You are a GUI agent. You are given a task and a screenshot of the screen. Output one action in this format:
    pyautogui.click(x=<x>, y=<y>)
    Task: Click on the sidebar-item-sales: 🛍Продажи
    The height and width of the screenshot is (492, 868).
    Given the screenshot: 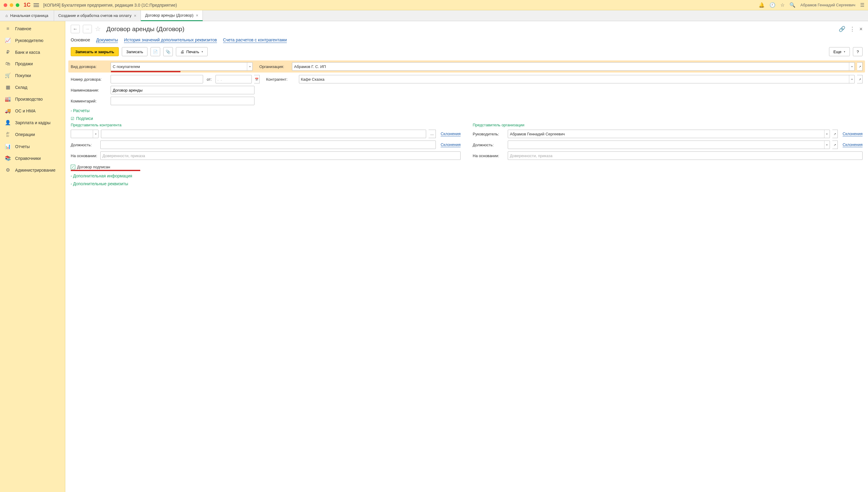 What is the action you would take?
    pyautogui.click(x=32, y=64)
    